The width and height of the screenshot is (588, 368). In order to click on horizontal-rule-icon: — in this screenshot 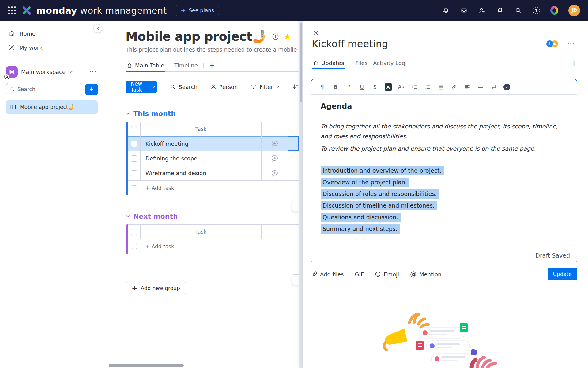, I will do `click(480, 87)`.